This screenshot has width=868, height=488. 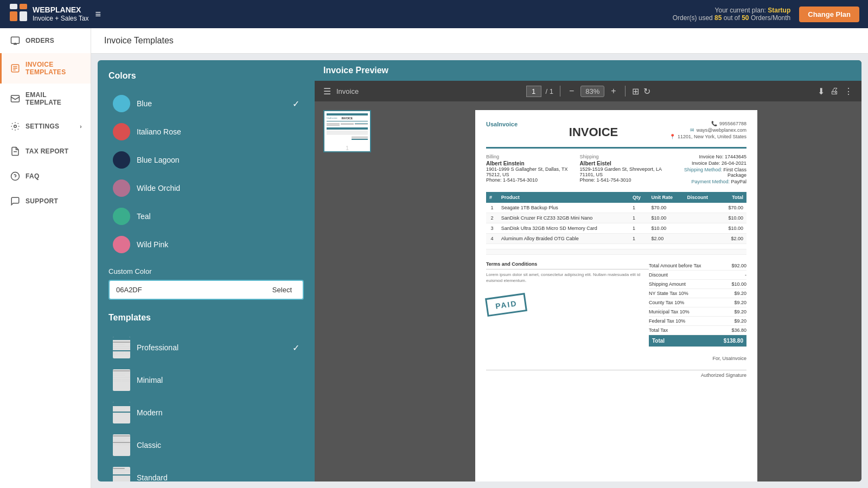 I want to click on color-item-blue: Blue ✓, so click(x=206, y=104).